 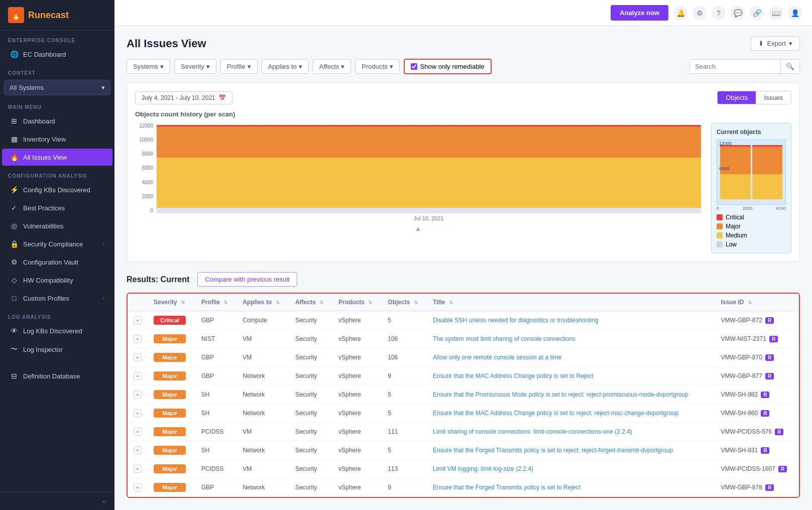 What do you see at coordinates (769, 376) in the screenshot?
I see `remediable-badge-3: R` at bounding box center [769, 376].